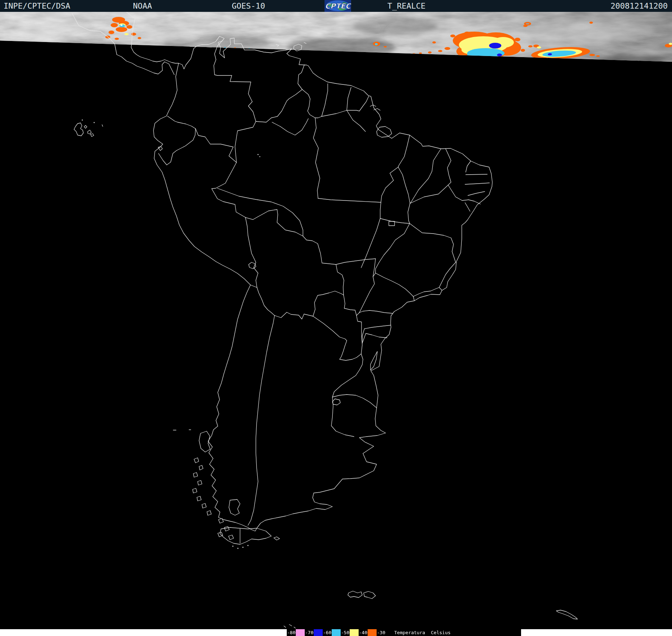 The height and width of the screenshot is (636, 672). I want to click on scale-swatch-blue, so click(318, 632).